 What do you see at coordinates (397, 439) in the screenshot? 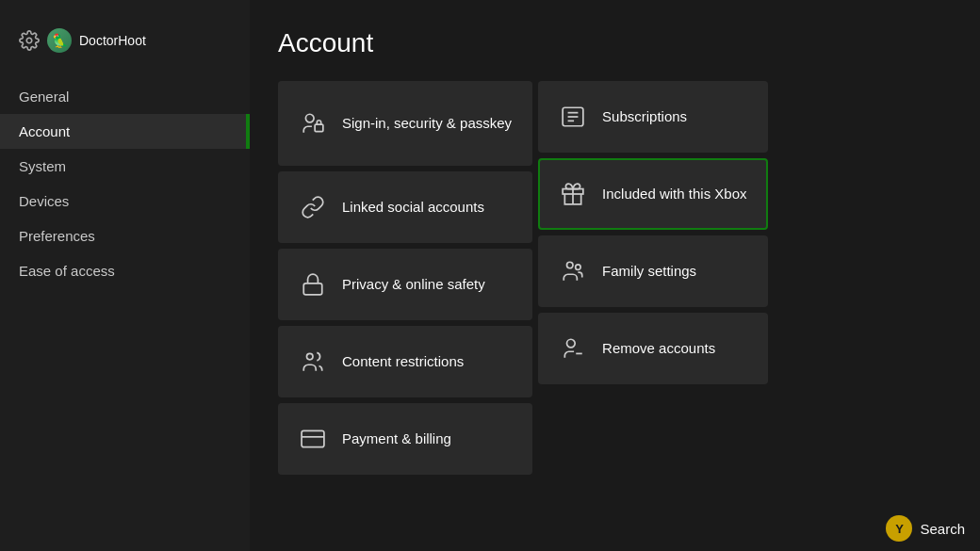
I see `tile-payment-label: Payment & billing` at bounding box center [397, 439].